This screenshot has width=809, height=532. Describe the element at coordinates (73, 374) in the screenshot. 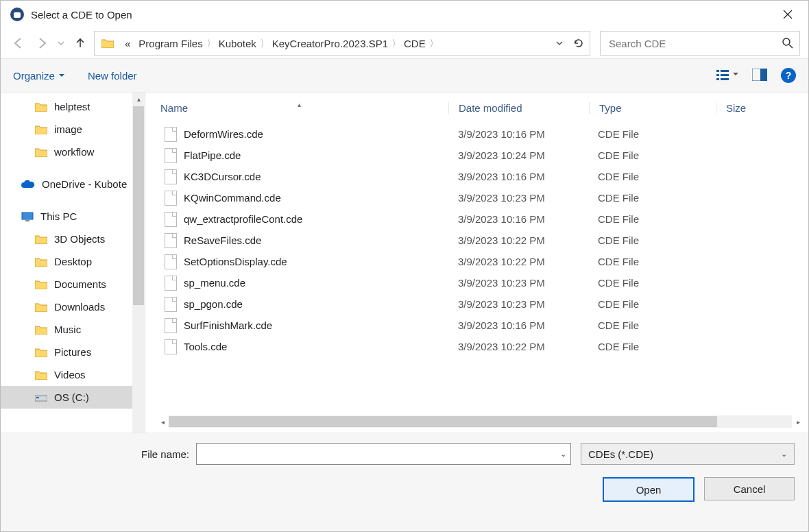

I see `tree-item: Videos` at that location.